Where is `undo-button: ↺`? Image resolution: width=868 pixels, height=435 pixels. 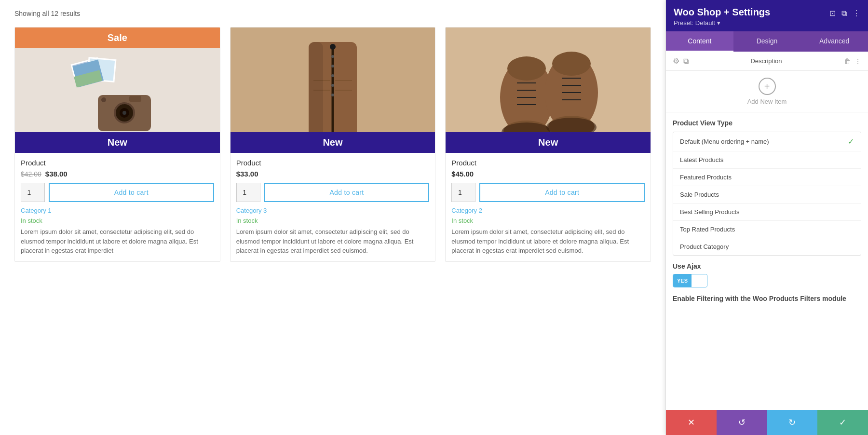 undo-button: ↺ is located at coordinates (742, 422).